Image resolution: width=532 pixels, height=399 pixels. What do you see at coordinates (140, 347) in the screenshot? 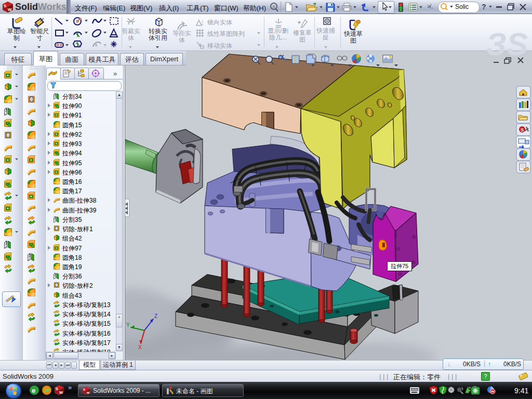
I see `svg-text: X` at bounding box center [140, 347].